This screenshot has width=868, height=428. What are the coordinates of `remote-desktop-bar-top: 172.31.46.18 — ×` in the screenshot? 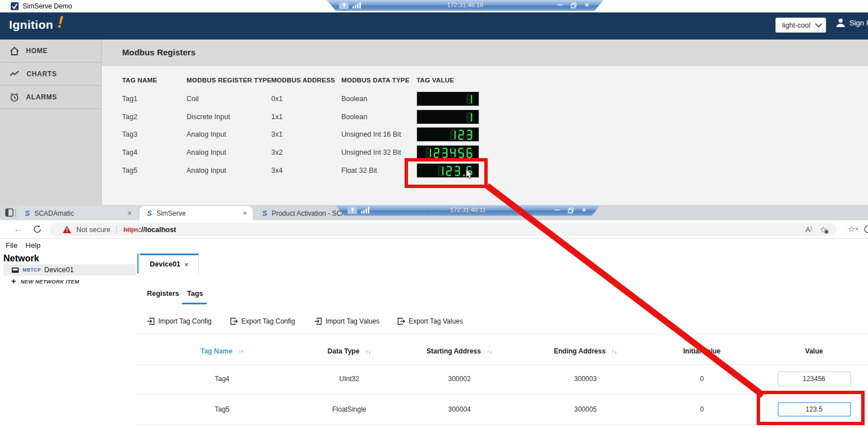 It's located at (465, 6).